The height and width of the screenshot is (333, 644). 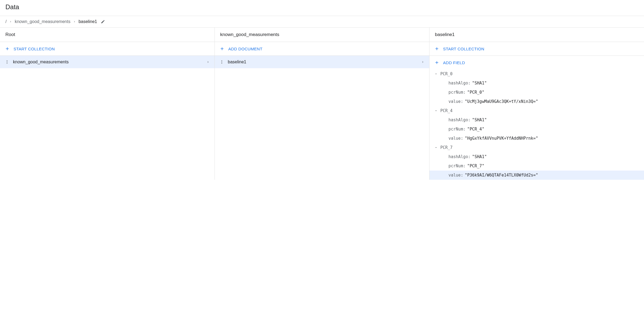 I want to click on field-value: "UcMj3gwMaU9GAc3QK+tY/xNin3Q=", so click(x=502, y=102).